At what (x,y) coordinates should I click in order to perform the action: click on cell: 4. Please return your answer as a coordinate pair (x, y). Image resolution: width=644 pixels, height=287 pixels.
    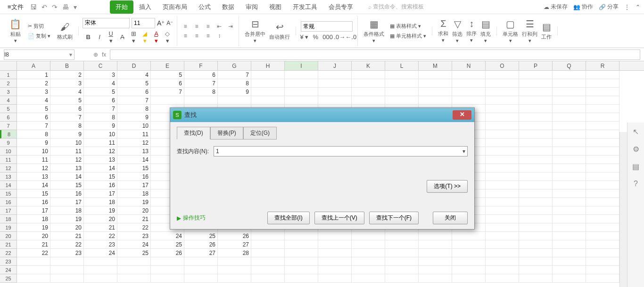
    Looking at the image, I should click on (34, 100).